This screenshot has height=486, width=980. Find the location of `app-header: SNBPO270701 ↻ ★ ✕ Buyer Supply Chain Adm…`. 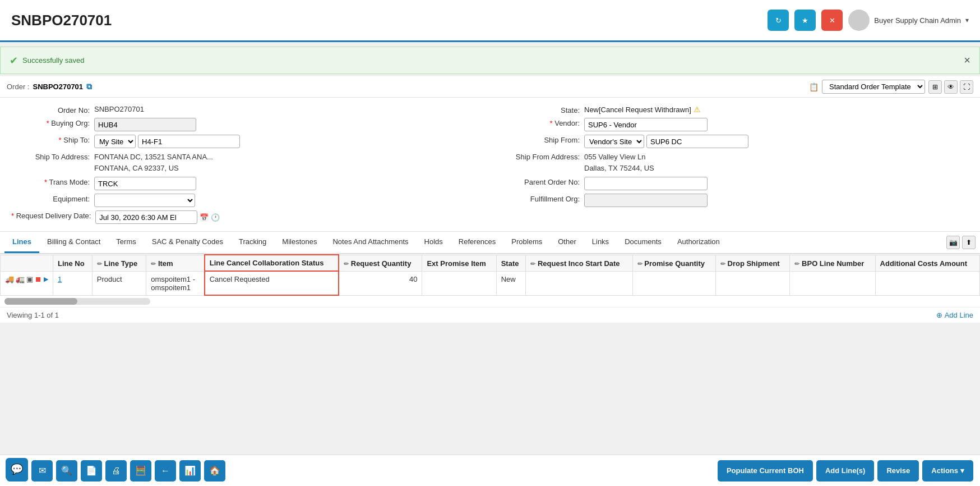

app-header: SNBPO270701 ↻ ★ ✕ Buyer Supply Chain Adm… is located at coordinates (490, 21).